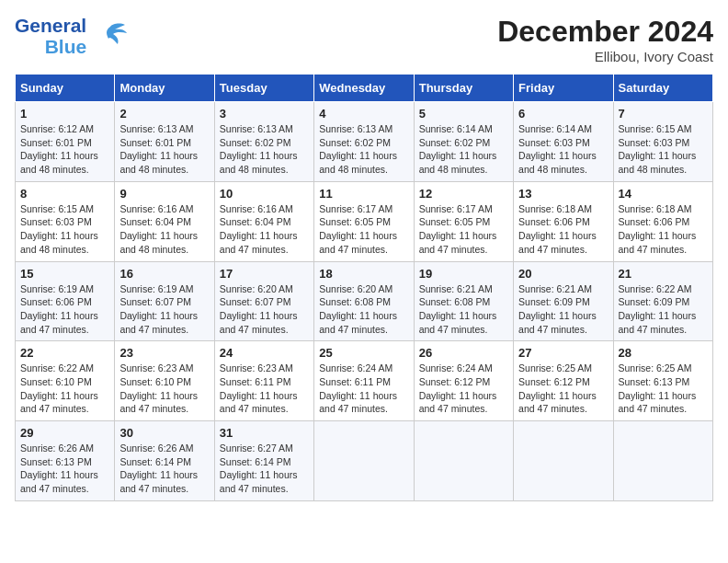  What do you see at coordinates (164, 302) in the screenshot?
I see `day-info-line: Sunset: 6:07 PM` at bounding box center [164, 302].